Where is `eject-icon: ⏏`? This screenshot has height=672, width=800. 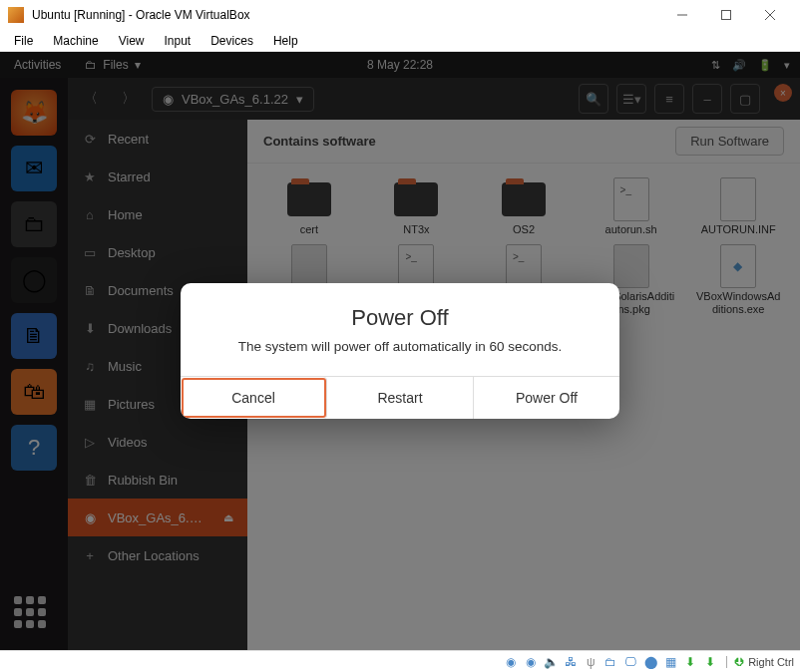
eject-icon: ⏏ is located at coordinates (228, 518).